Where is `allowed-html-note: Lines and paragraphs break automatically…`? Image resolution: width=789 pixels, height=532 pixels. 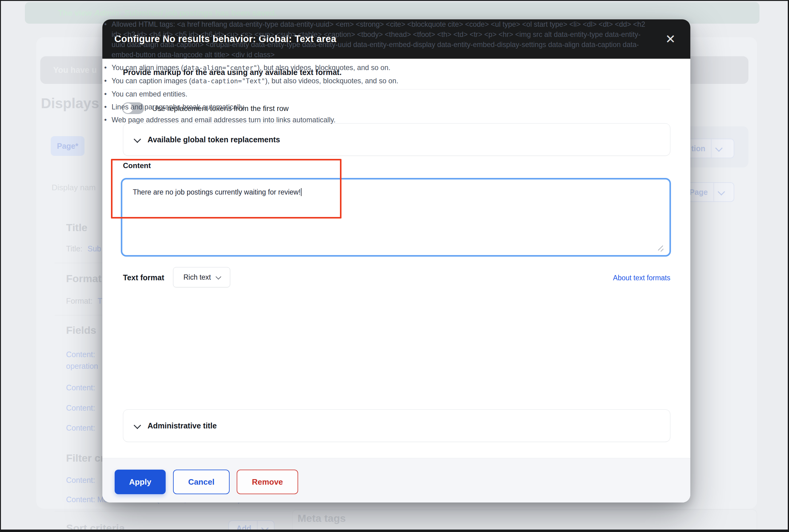
allowed-html-note: Lines and paragraphs break automatically… is located at coordinates (376, 107).